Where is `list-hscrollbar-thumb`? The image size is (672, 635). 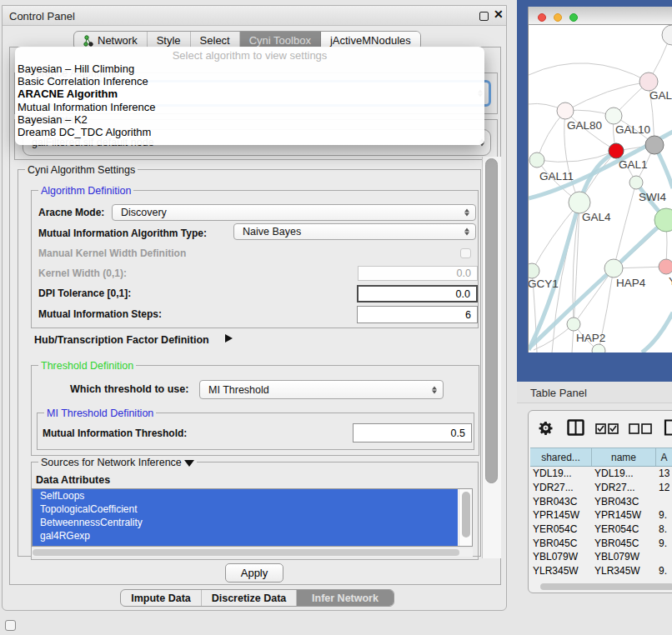 list-hscrollbar-thumb is located at coordinates (246, 552).